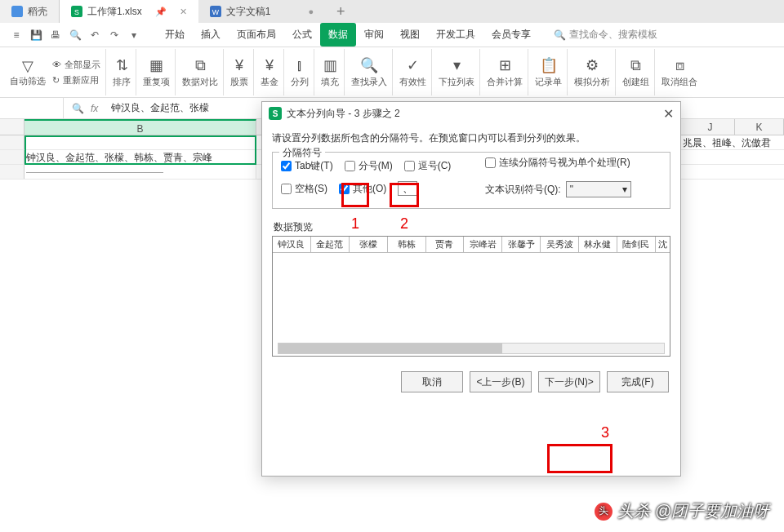  Describe the element at coordinates (95, 35) in the screenshot. I see `undo-icon: ↶` at that location.